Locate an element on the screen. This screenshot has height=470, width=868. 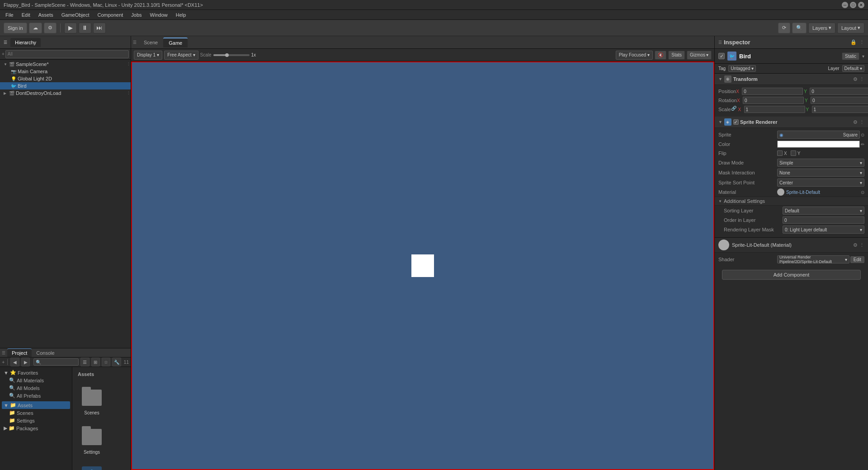
static-arrow-icon: ▾ is located at coordinates (863, 56).